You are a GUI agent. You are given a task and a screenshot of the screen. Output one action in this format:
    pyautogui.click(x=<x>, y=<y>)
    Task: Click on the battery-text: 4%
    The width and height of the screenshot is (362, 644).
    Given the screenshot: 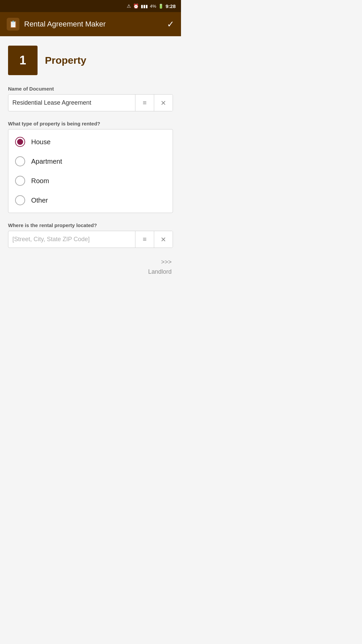 What is the action you would take?
    pyautogui.click(x=153, y=6)
    